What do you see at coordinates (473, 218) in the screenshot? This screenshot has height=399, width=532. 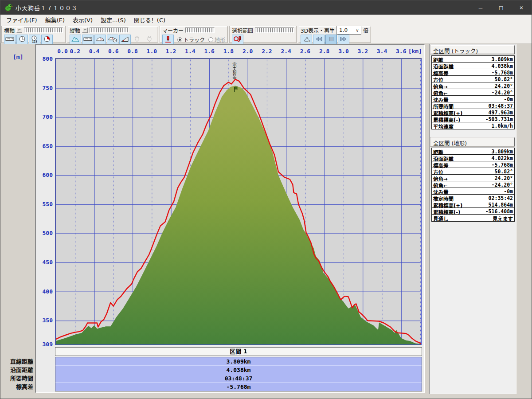 I see `stat-row: 見通し見えます` at bounding box center [473, 218].